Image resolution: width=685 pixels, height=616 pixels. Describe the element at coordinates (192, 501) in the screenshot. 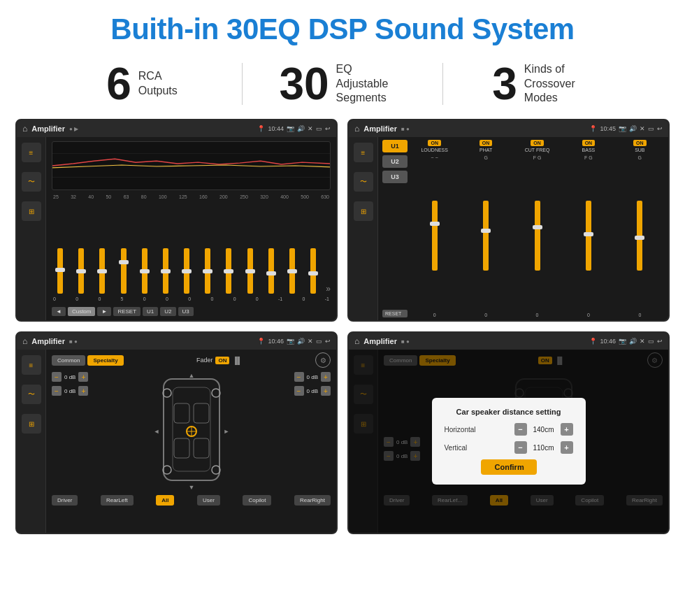

I see `fader-bottom: Driver RearLeft All User Copilot RearRig…` at that location.